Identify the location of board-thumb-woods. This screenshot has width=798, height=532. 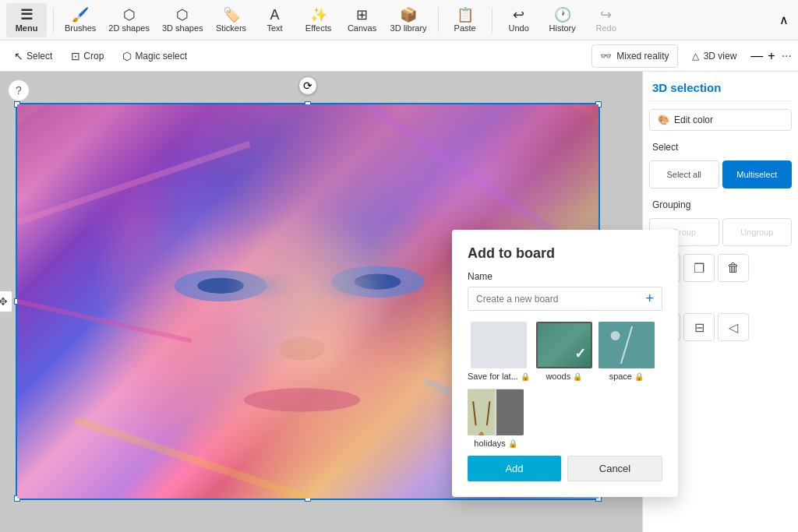
(564, 345).